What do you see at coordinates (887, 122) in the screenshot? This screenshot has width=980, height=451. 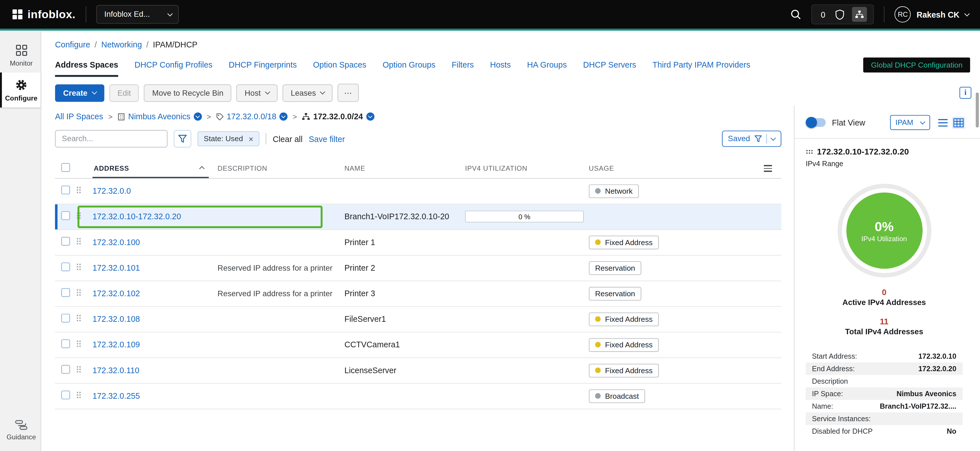 I see `view-controls: Flat View IPAM` at bounding box center [887, 122].